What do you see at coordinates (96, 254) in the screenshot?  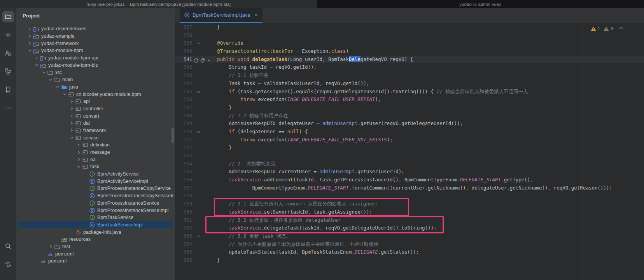 I see `tree-item-pom-xml: mpom.xml` at bounding box center [96, 254].